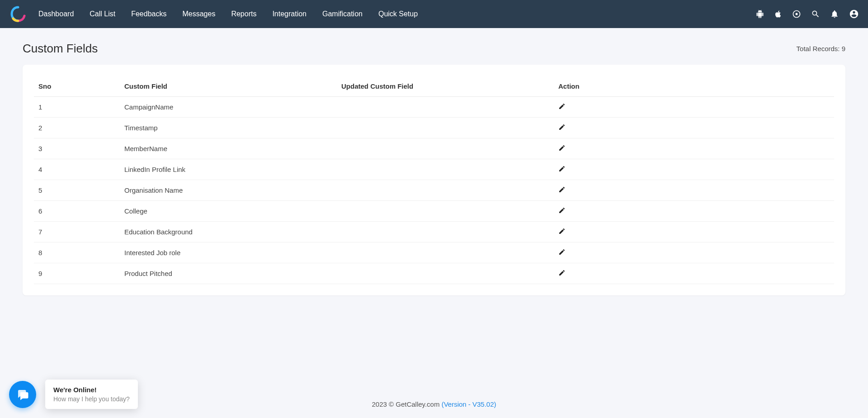 The height and width of the screenshot is (418, 868). Describe the element at coordinates (434, 190) in the screenshot. I see `table-row: 5Organisation Name` at that location.